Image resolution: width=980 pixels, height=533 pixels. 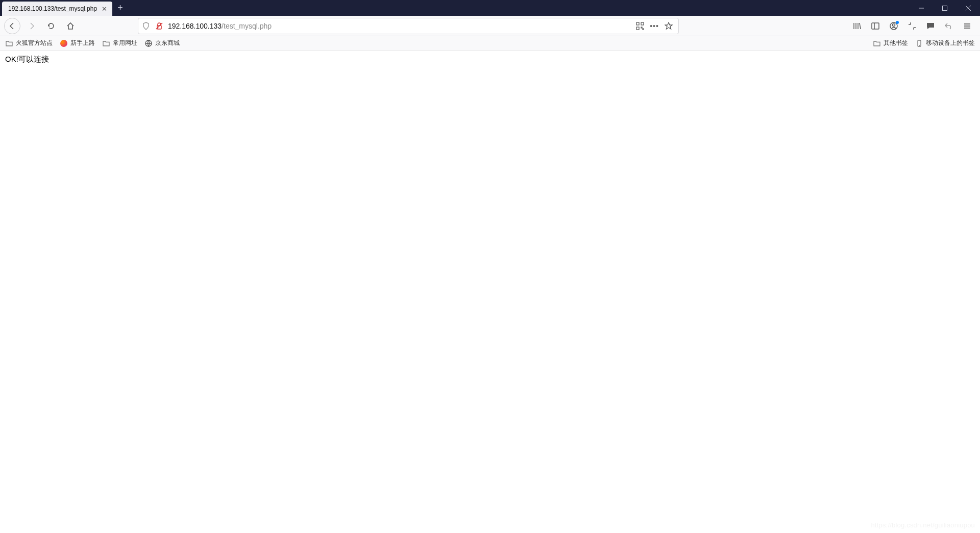 I want to click on page-actions-icon: •••, so click(x=654, y=26).